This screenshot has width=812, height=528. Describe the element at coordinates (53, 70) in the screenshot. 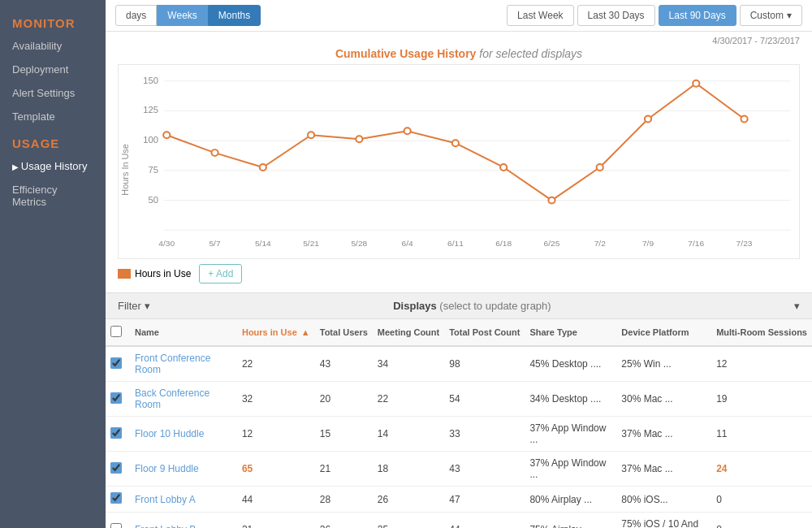

I see `sidebar-item-deployment: Deployment` at that location.